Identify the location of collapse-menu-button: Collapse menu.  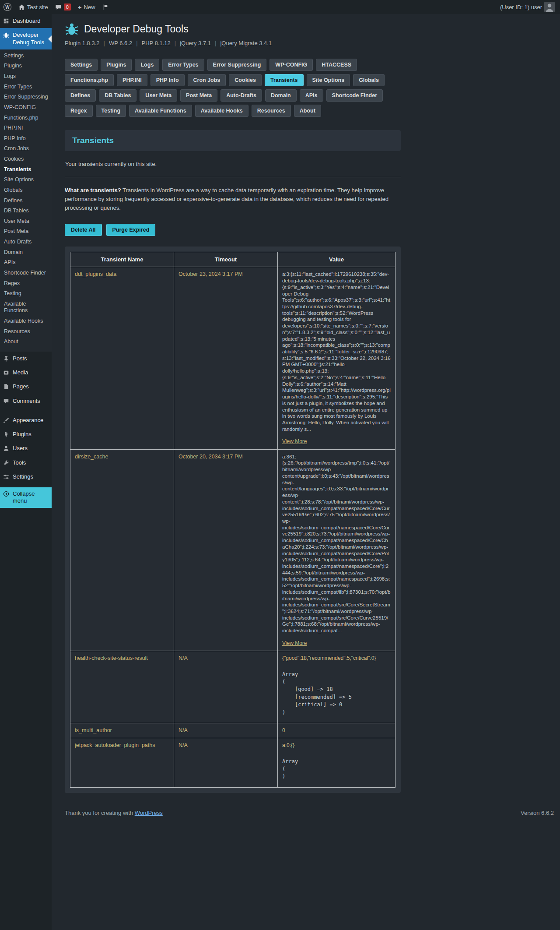
(26, 497).